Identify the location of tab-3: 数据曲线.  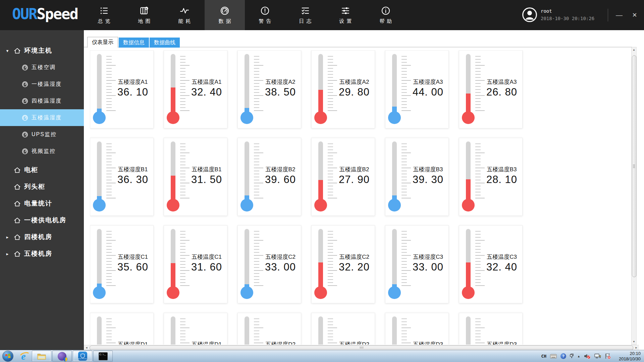
(165, 43).